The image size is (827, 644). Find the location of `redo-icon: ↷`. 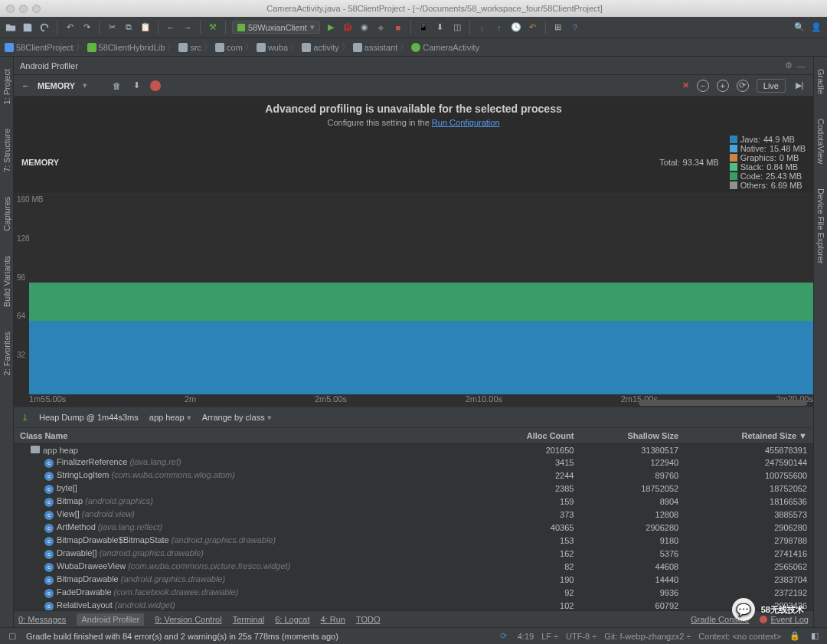

redo-icon: ↷ is located at coordinates (87, 28).